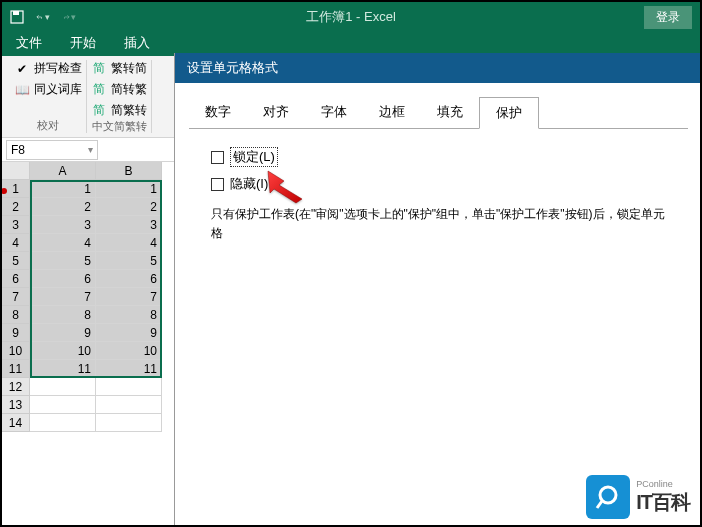  What do you see at coordinates (119, 90) in the screenshot?
I see `simp-to-trad-button: 简简转繁` at bounding box center [119, 90].